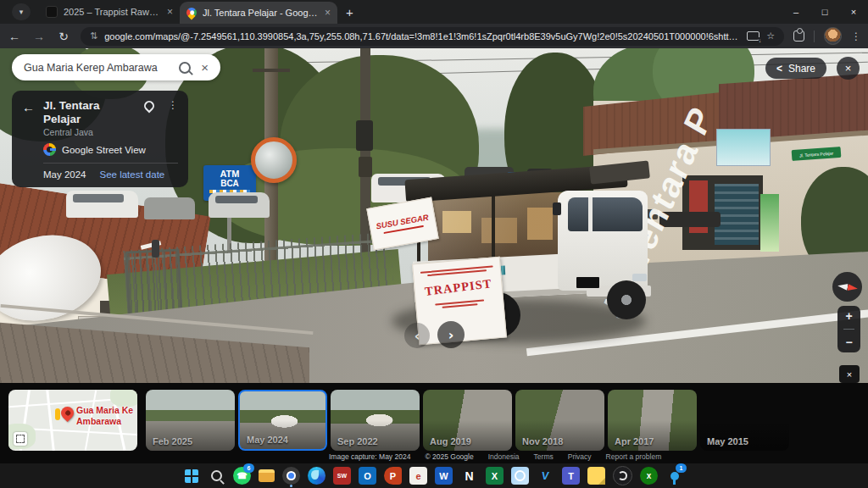 The image size is (868, 488). Describe the element at coordinates (520, 476) in the screenshot. I see `photos-app-icon` at that location.